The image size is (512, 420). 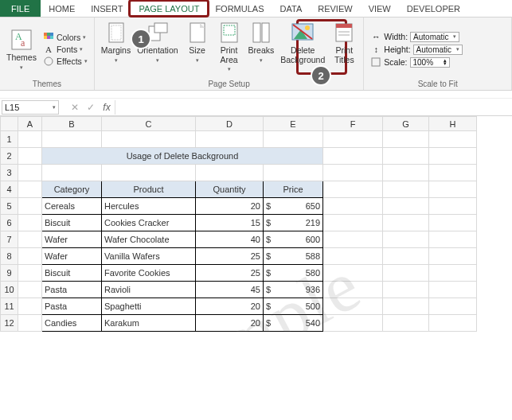 I want to click on print-titles-button: Print Titles, so click(x=344, y=49).